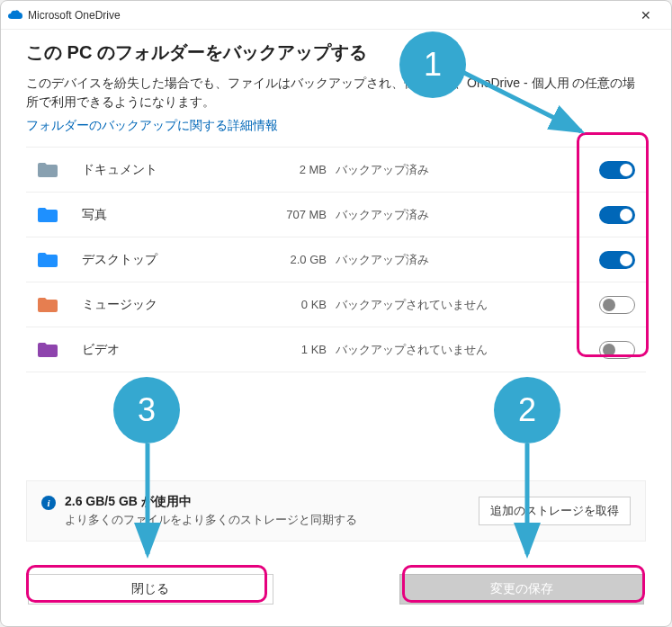 This screenshot has width=672, height=627. What do you see at coordinates (336, 589) in the screenshot?
I see `button-row: 閉じる 変更の保存` at bounding box center [336, 589].